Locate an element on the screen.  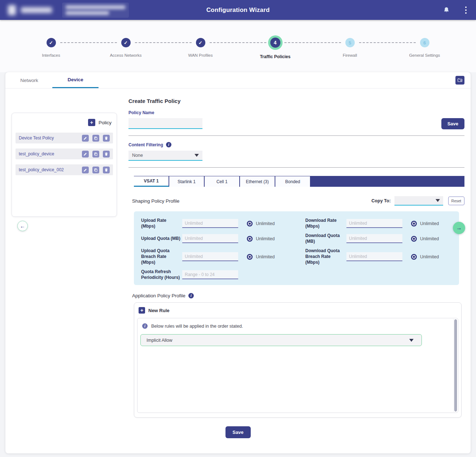
upload-breach-rate-label: Upload Quota Breach Rate (Mbps) is located at coordinates (161, 256).